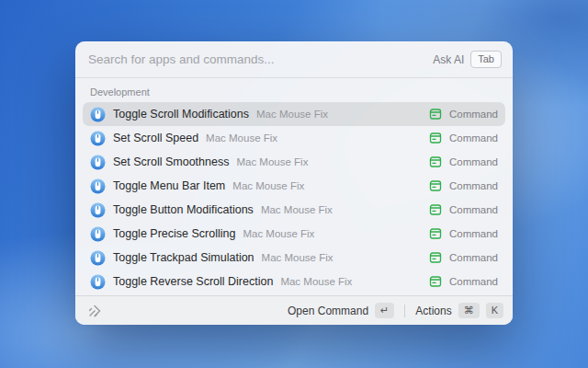 This screenshot has width=588, height=368. Describe the element at coordinates (184, 258) in the screenshot. I see `command-title: Toggle Trackpad Simulation` at that location.